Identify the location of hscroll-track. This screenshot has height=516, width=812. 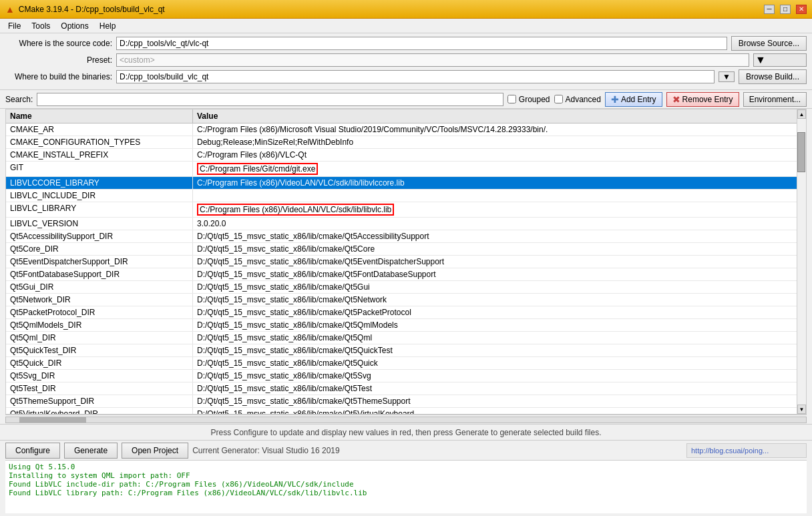
(406, 420).